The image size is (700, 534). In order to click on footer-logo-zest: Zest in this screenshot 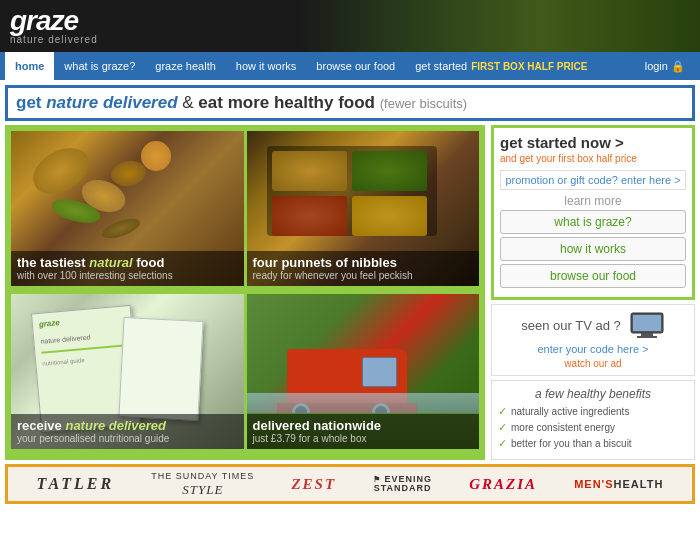, I will do `click(314, 484)`.